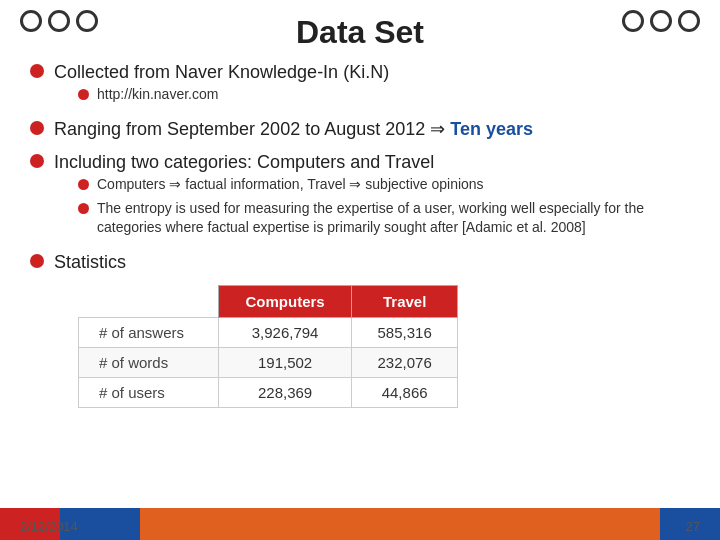 The image size is (720, 540). Describe the element at coordinates (400, 524) in the screenshot. I see `bottom-orange-segment` at that location.